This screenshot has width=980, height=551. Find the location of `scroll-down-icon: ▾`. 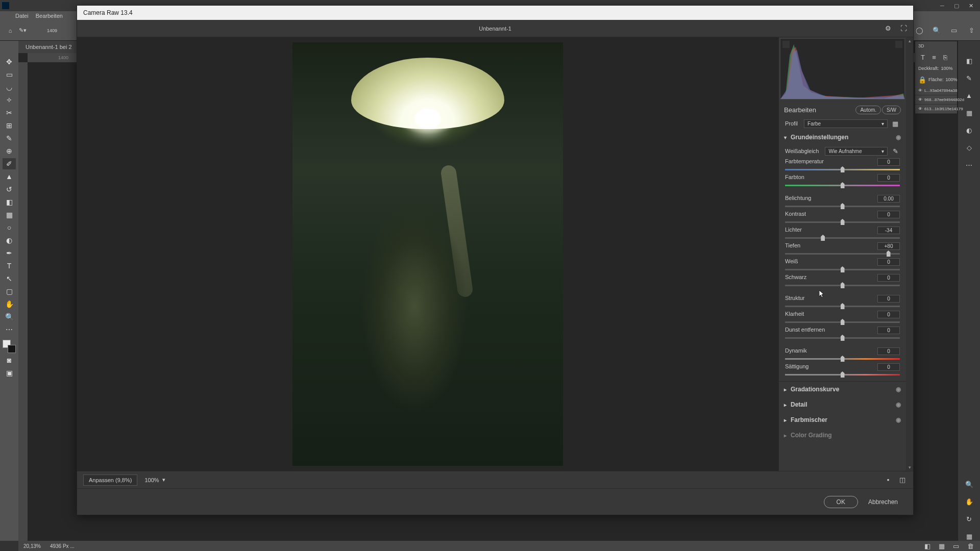

scroll-down-icon: ▾ is located at coordinates (910, 467).